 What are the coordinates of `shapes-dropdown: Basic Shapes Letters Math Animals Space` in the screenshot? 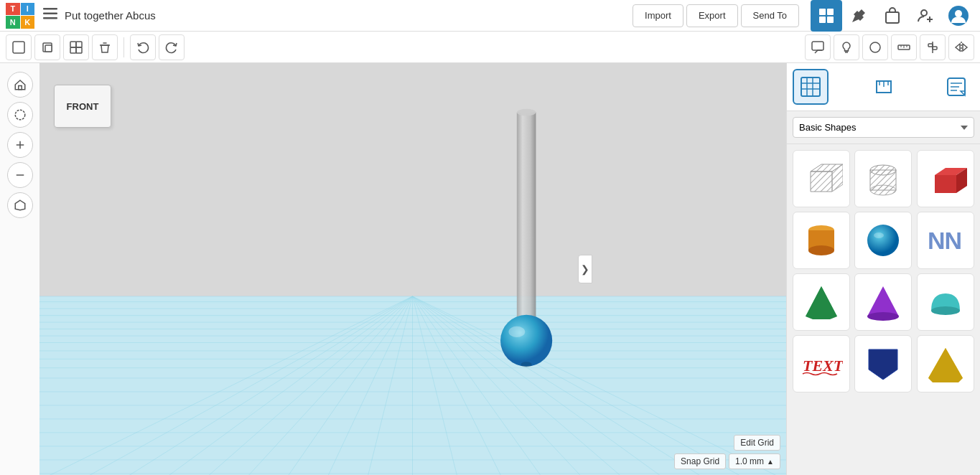 It's located at (883, 128).